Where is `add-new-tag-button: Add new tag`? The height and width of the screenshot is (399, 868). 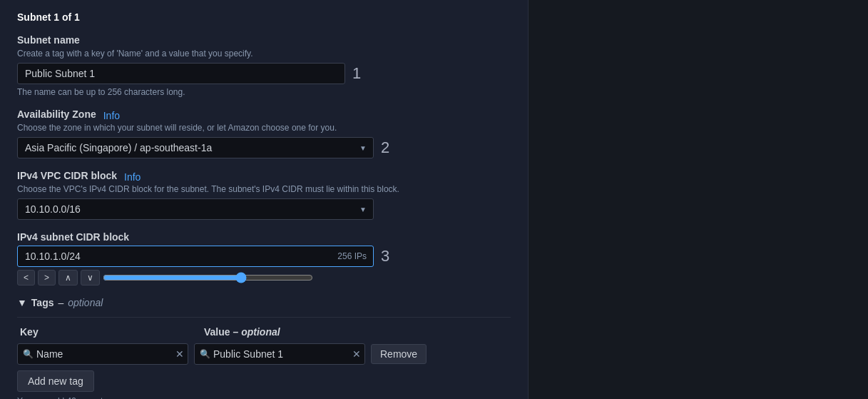
add-new-tag-button: Add new tag is located at coordinates (56, 381).